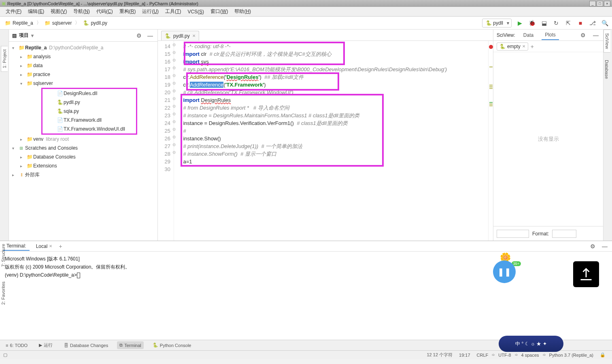 The width and height of the screenshot is (612, 364). What do you see at coordinates (333, 54) in the screenshot?
I see `code-line: import clr # clr是公共运行时环境，这个模块是与C#交互的核心` at bounding box center [333, 54].